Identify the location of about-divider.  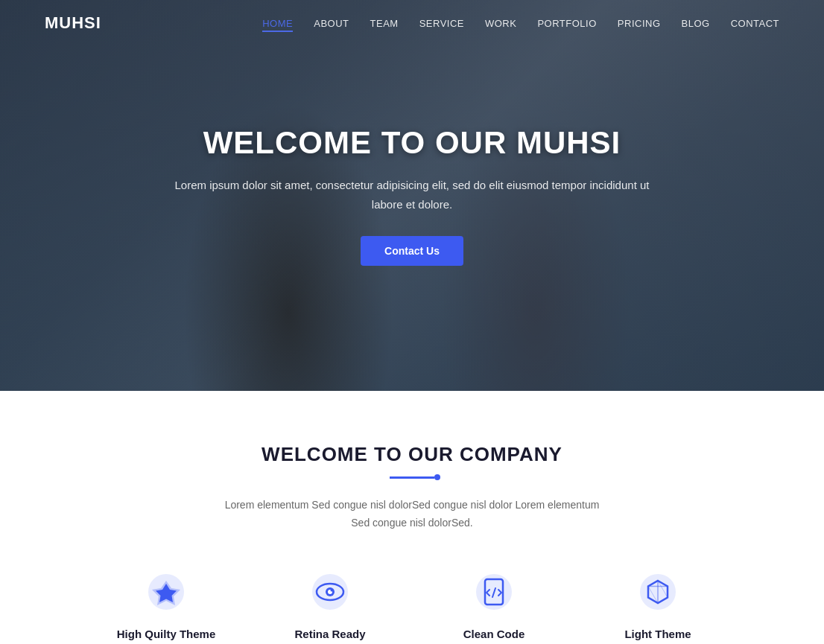
(412, 478).